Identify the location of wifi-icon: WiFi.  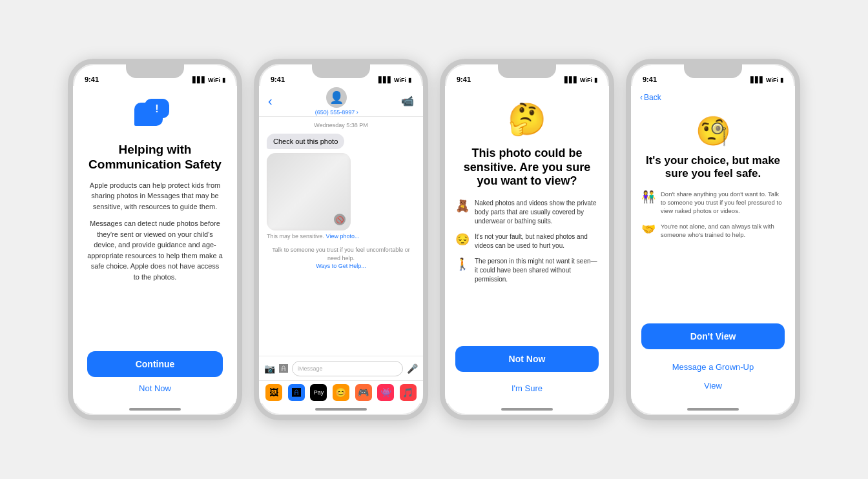
(214, 80).